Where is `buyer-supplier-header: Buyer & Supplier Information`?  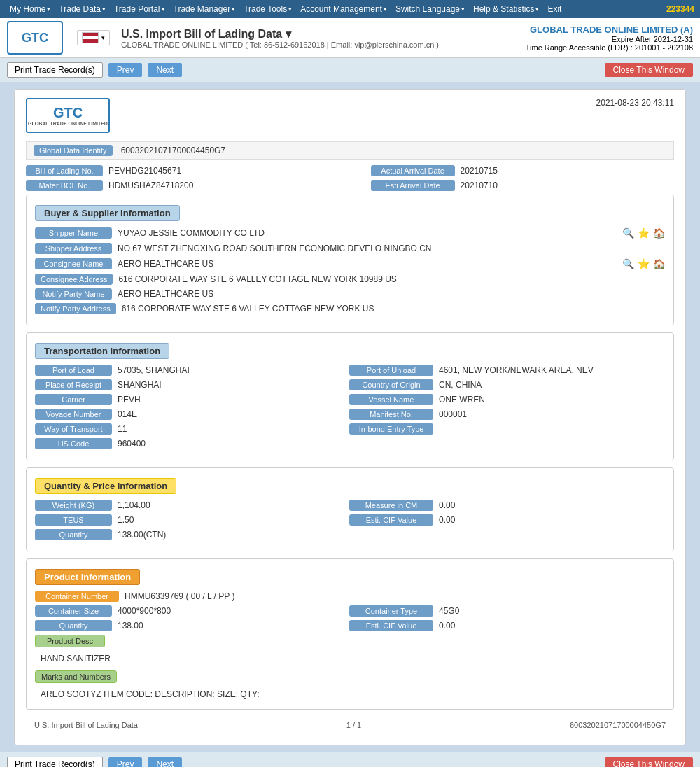
buyer-supplier-header: Buyer & Supplier Information is located at coordinates (108, 213).